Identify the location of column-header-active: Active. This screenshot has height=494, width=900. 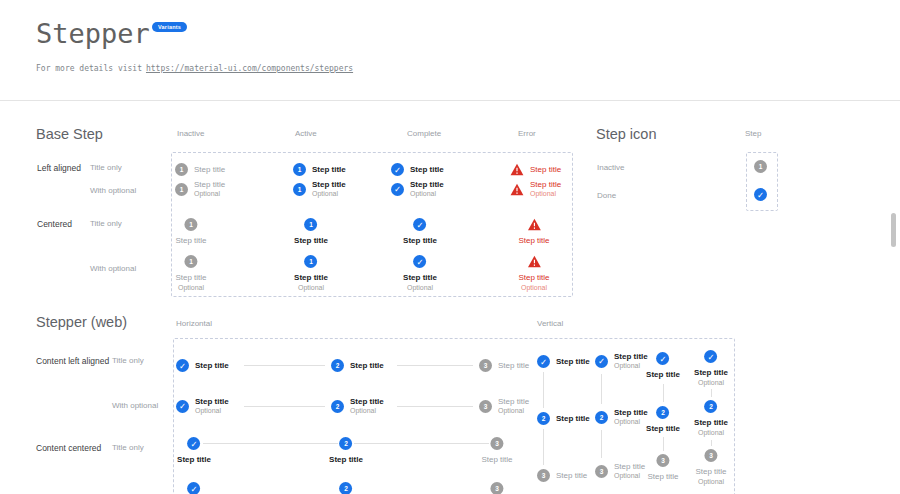
(306, 134).